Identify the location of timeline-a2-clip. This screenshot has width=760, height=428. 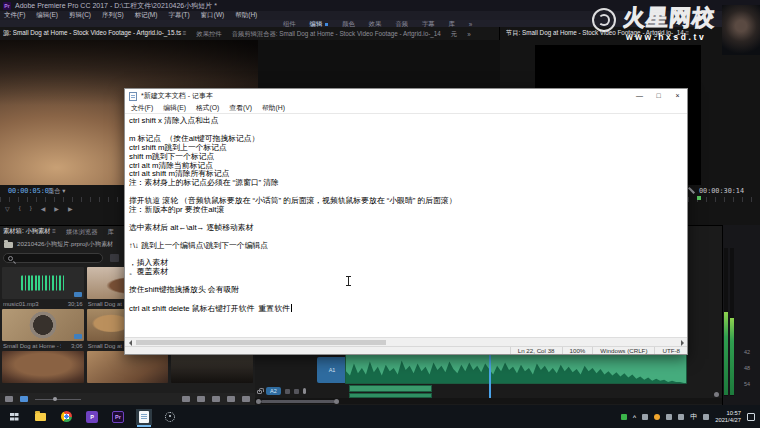
(390, 388).